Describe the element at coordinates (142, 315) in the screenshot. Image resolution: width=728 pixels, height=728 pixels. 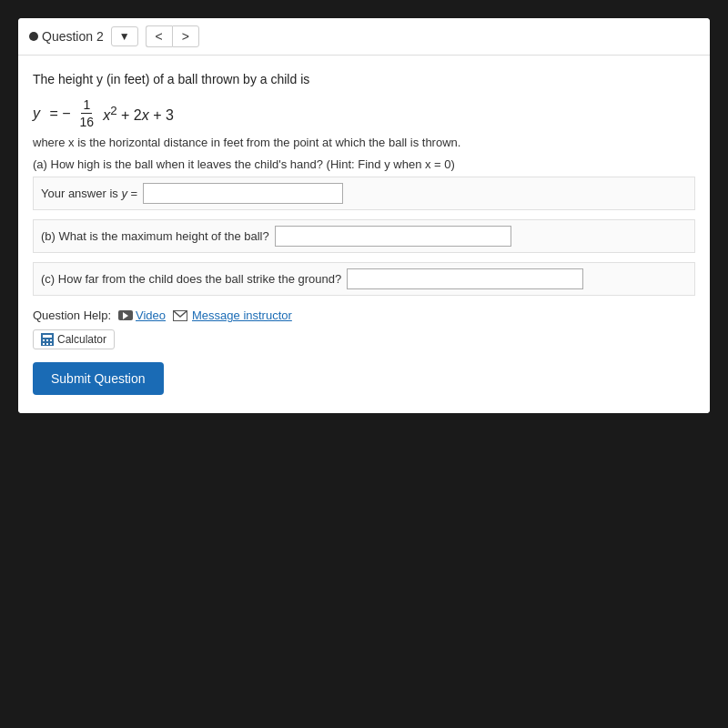
I see `video-link: Video` at that location.